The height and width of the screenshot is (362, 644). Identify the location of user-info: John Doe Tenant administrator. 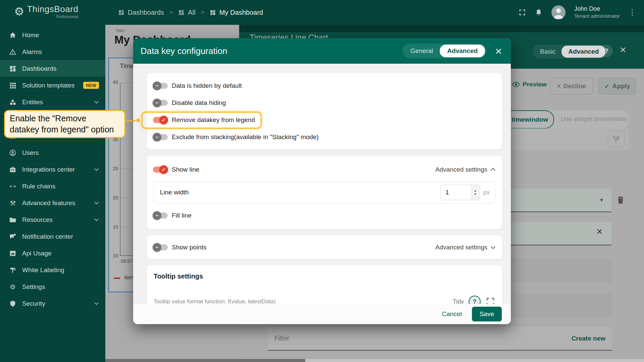
(597, 12).